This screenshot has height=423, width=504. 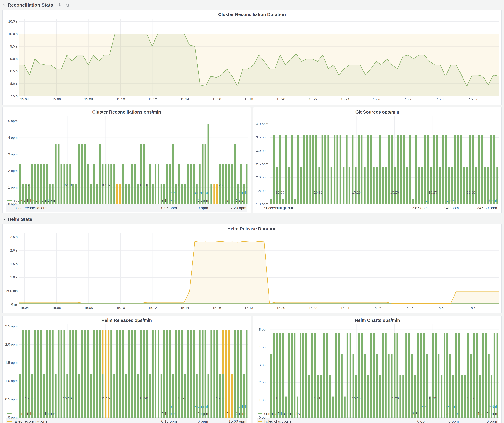 I want to click on legend-value-total: 7.20 opm, so click(x=227, y=208).